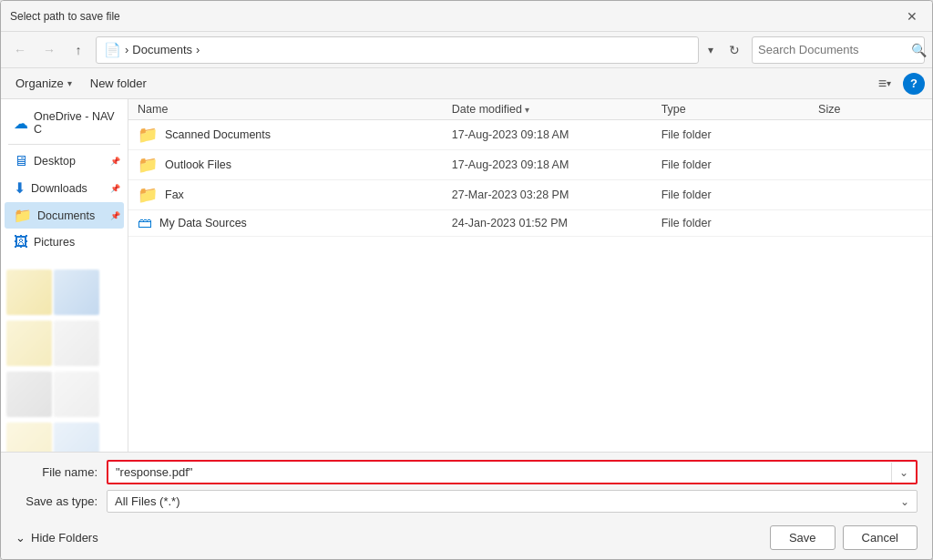 The width and height of the screenshot is (933, 560). I want to click on file-list-header: Name Date modified ▾ Type Size, so click(530, 109).